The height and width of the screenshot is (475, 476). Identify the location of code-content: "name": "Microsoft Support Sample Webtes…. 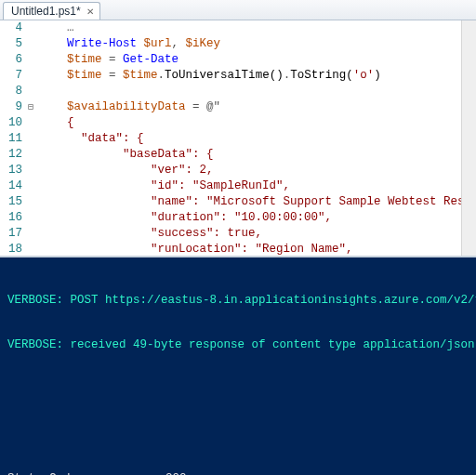
(258, 203).